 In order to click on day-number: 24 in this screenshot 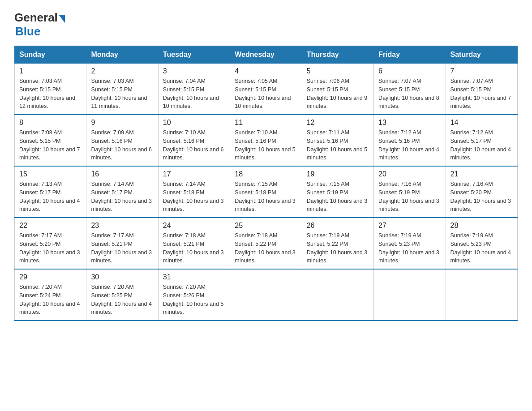, I will do `click(194, 226)`.